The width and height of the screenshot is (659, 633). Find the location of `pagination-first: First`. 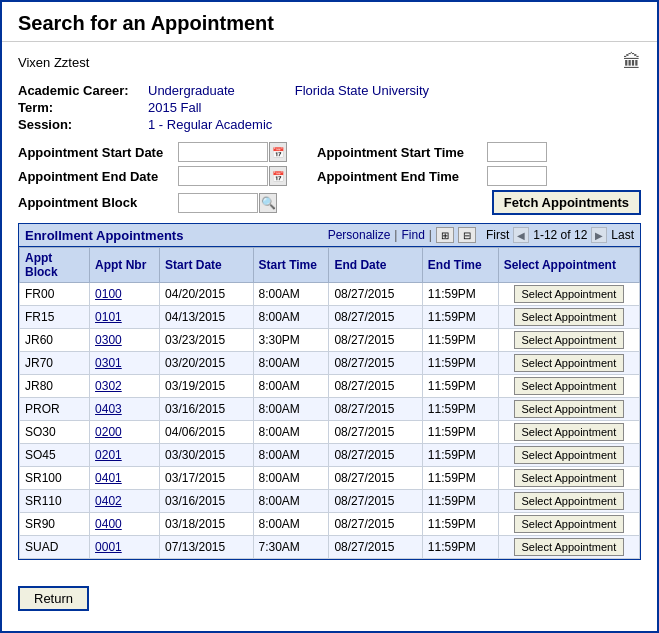

pagination-first: First is located at coordinates (498, 235).